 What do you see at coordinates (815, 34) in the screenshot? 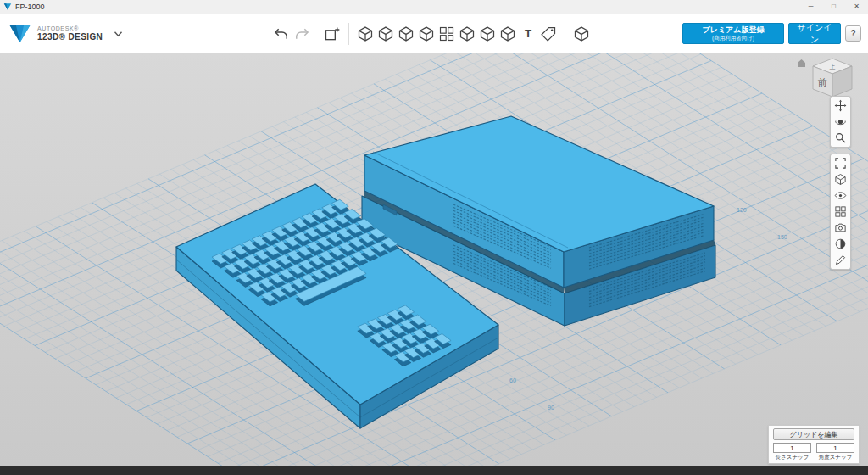
I see `sign-in-button: サインイン` at bounding box center [815, 34].